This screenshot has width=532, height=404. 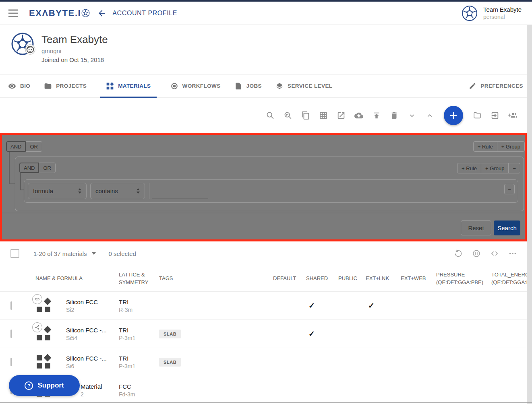 I want to click on material-name: Silicon FCC, so click(x=93, y=302).